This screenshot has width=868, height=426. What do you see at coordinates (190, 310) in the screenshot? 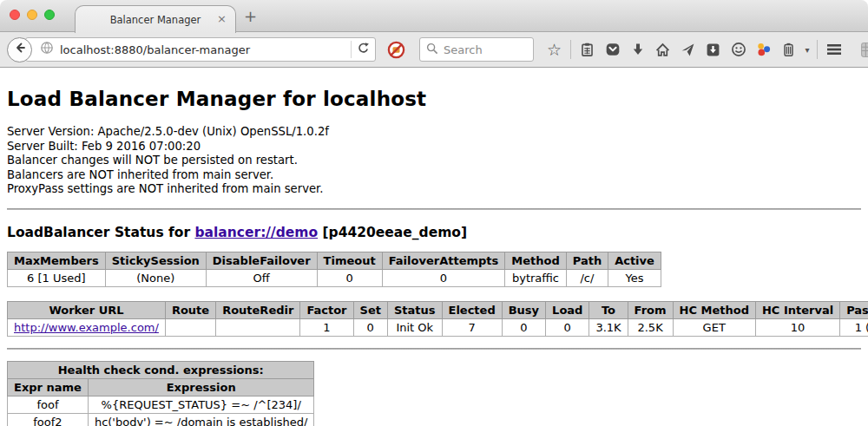
I see `column-header: Route` at bounding box center [190, 310].